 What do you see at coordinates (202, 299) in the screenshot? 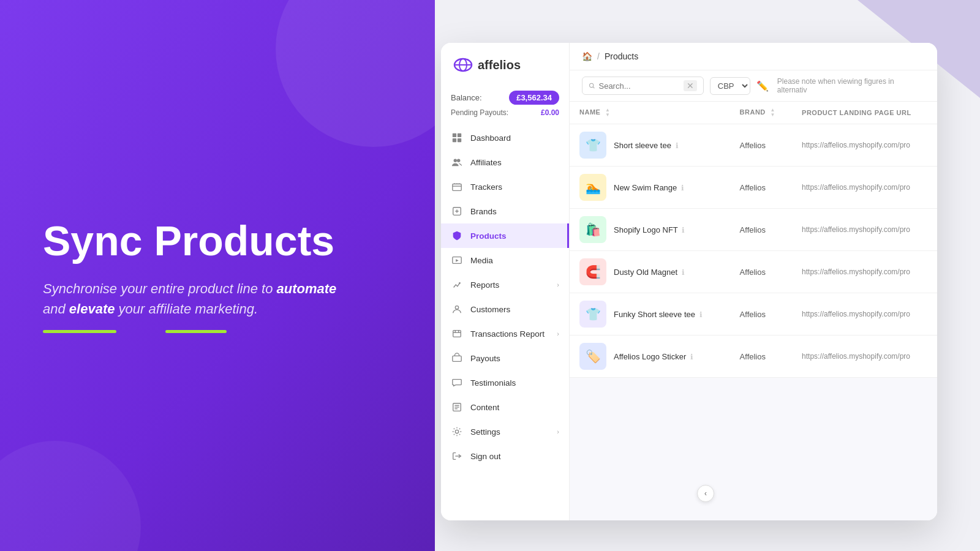
I see `hero-subtitle: Synchronise your entire product line to …` at bounding box center [202, 299].